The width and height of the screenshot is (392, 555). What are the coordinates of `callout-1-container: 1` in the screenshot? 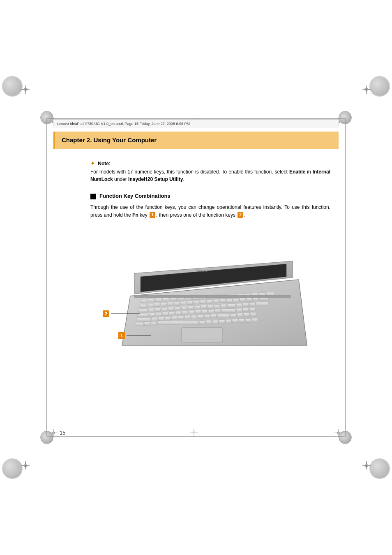 It's located at (135, 335).